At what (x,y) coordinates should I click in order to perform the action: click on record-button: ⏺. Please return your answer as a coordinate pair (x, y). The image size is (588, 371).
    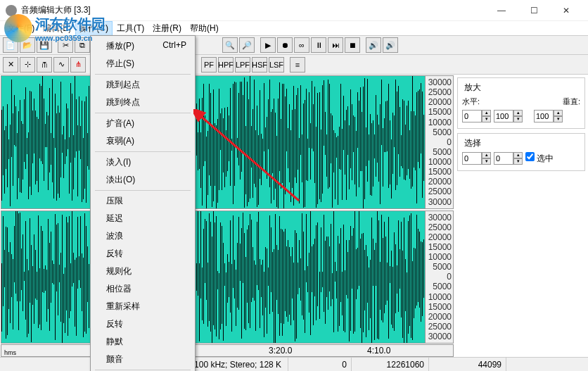
    Looking at the image, I should click on (285, 45).